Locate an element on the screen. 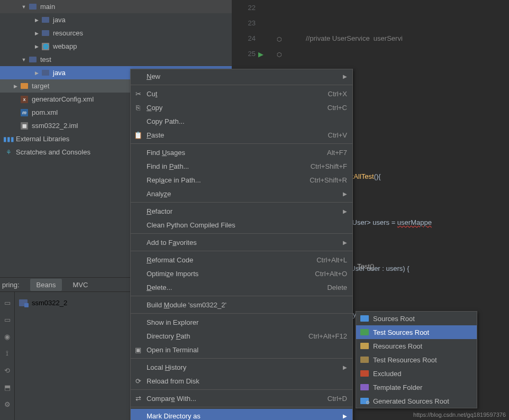 This screenshot has width=509, height=420. tree-label: Scratches and Consoles is located at coordinates (53, 152).